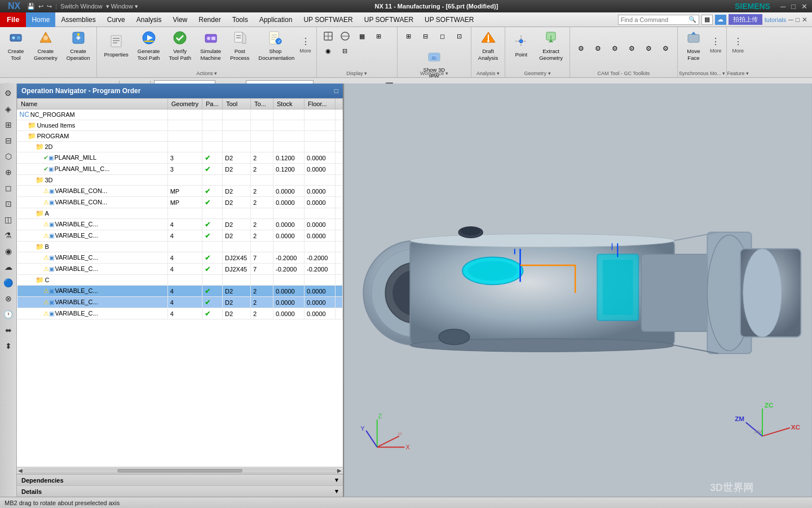  What do you see at coordinates (345, 51) in the screenshot?
I see `display-btn6: ⊟` at bounding box center [345, 51].